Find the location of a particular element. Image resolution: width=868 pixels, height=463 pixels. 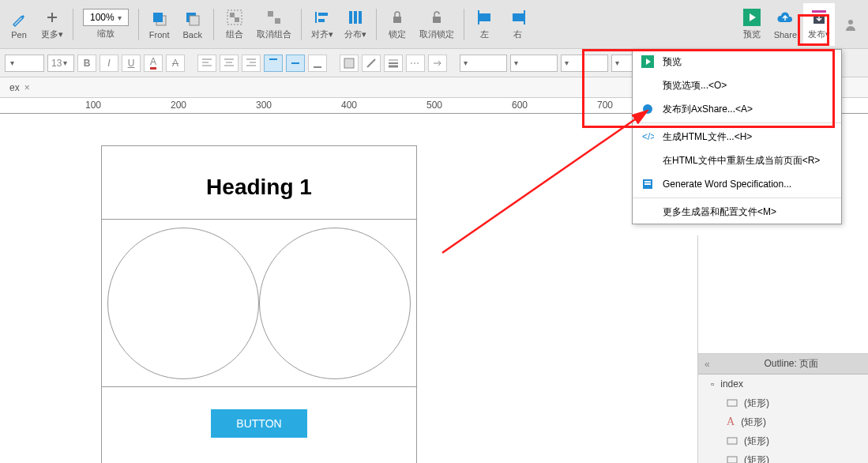

lock-label: 锁定 is located at coordinates (397, 35).